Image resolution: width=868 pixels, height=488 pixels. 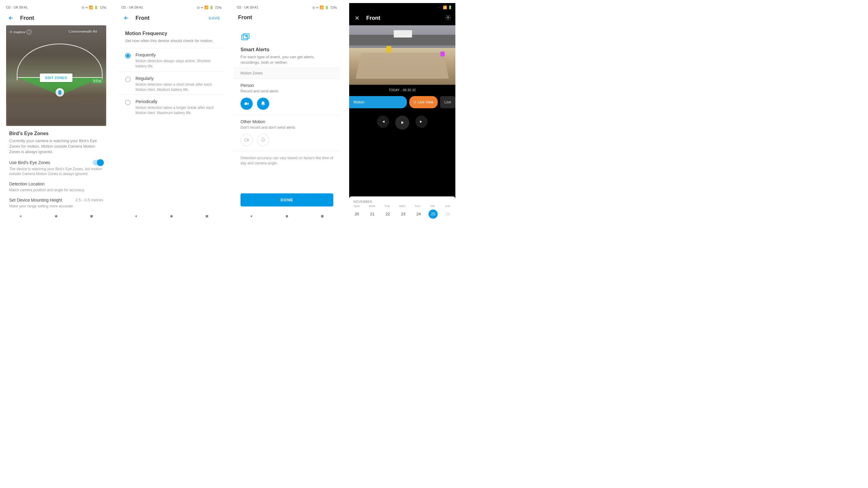 What do you see at coordinates (418, 214) in the screenshot?
I see `calendar-date: 24` at bounding box center [418, 214].